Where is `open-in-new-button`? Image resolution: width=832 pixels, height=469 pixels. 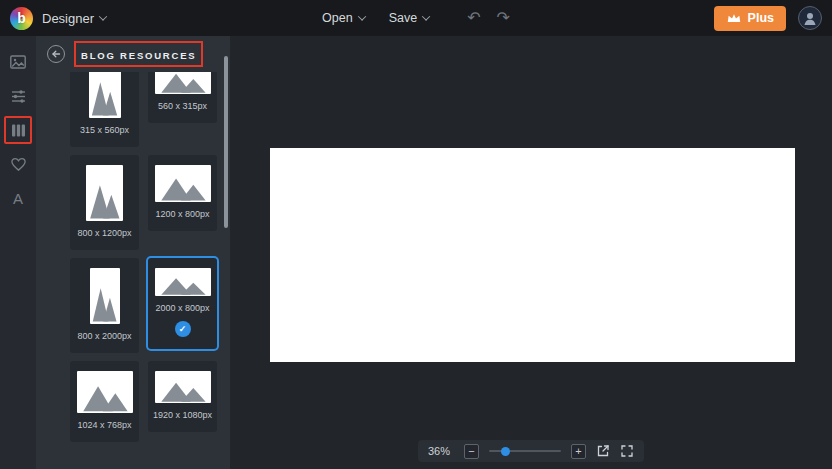 open-in-new-button is located at coordinates (603, 451).